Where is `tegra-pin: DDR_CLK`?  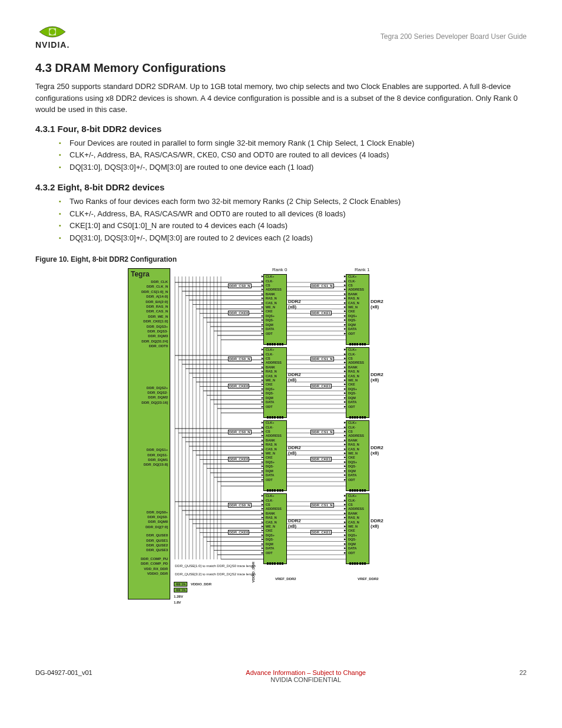 tegra-pin: DDR_CLK is located at coordinates (149, 282).